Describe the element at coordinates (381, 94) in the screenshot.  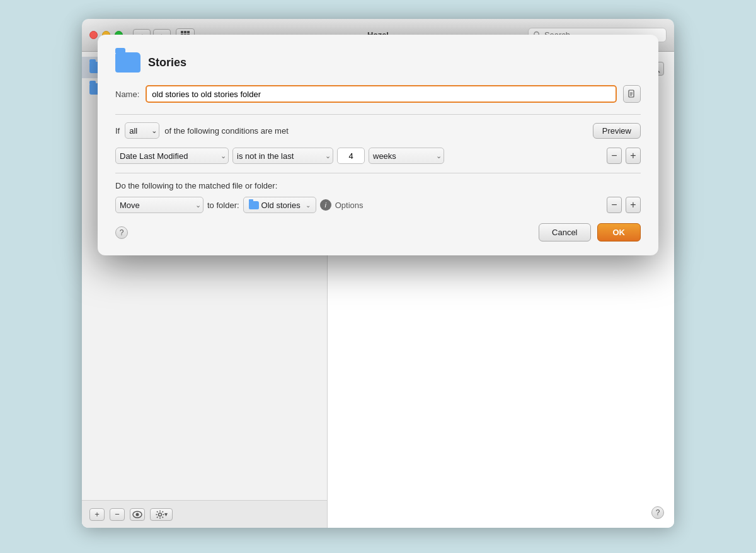
I see `name-input` at that location.